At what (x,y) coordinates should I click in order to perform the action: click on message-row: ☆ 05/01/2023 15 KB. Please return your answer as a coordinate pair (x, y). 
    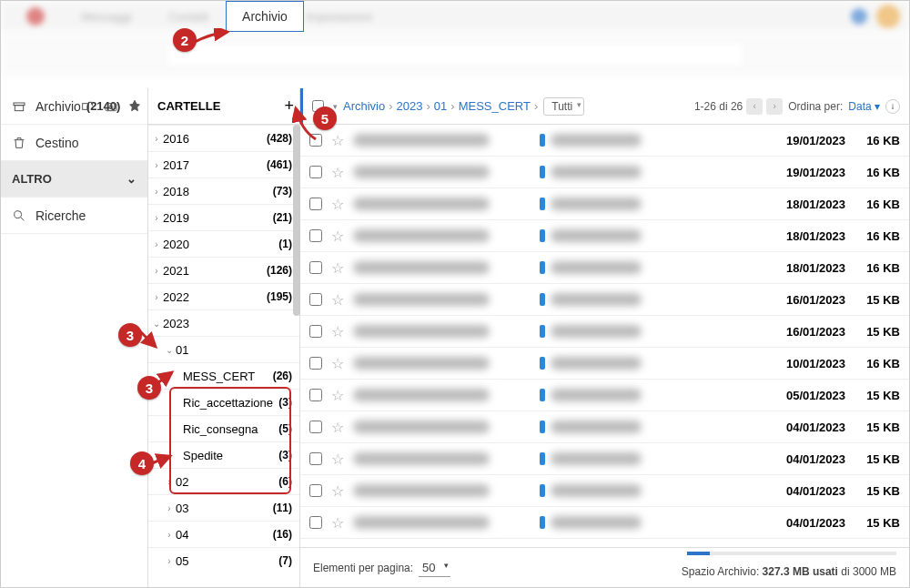
    Looking at the image, I should click on (604, 395).